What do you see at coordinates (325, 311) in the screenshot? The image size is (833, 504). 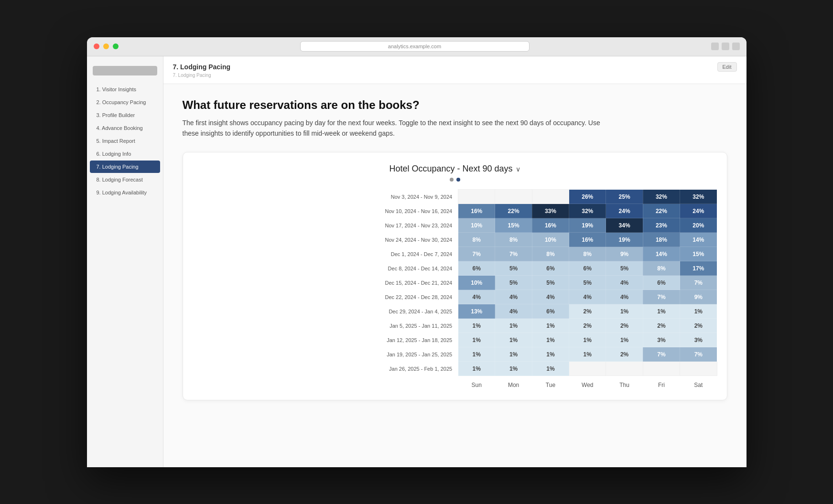 I see `row-label: Dec 29, 2024 - Jan 4, 2025` at bounding box center [325, 311].